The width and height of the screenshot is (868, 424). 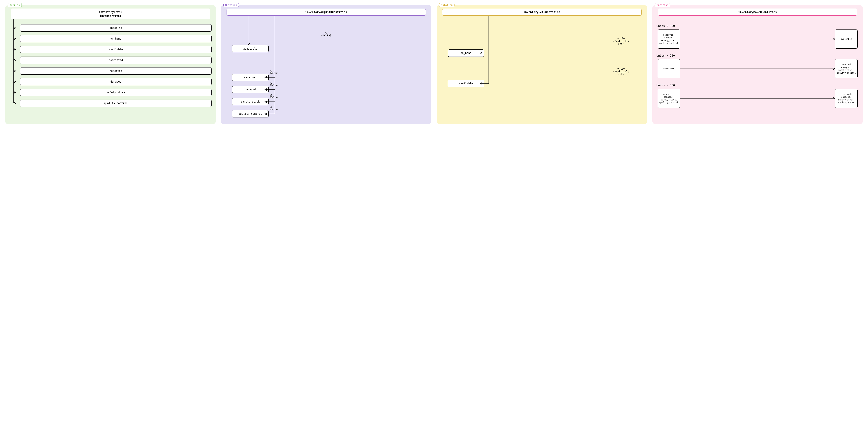 I want to click on state-node: committed, so click(x=116, y=60).